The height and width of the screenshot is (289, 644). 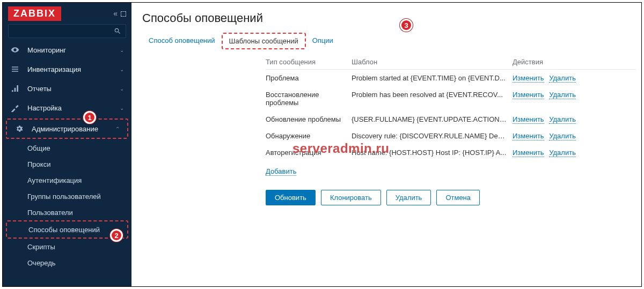 I want to click on cell-template: Problem has been resolved at {EVENT.RECO…, so click(x=432, y=99).